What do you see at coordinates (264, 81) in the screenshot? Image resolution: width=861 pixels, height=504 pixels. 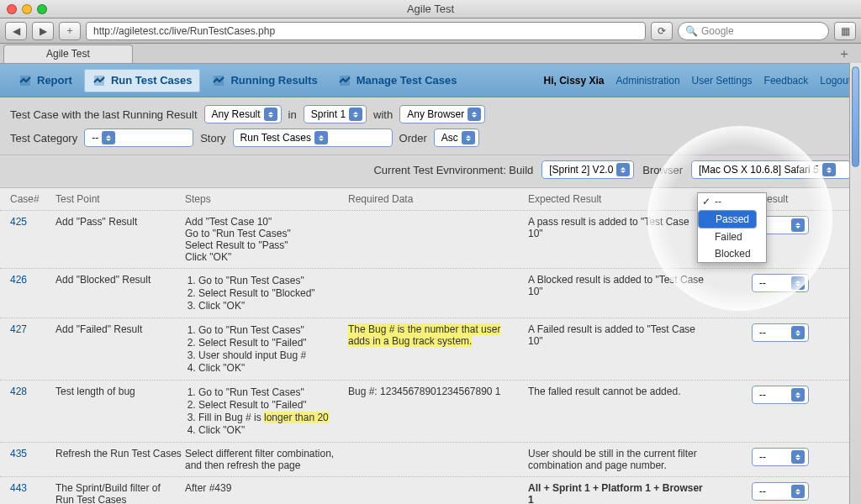 I see `nav-running-results: Running Results` at bounding box center [264, 81].